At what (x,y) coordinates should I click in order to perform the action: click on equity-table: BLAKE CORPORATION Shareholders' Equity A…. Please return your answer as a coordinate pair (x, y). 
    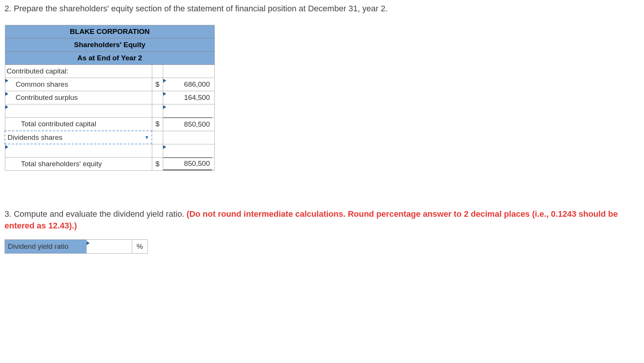
    Looking at the image, I should click on (110, 98).